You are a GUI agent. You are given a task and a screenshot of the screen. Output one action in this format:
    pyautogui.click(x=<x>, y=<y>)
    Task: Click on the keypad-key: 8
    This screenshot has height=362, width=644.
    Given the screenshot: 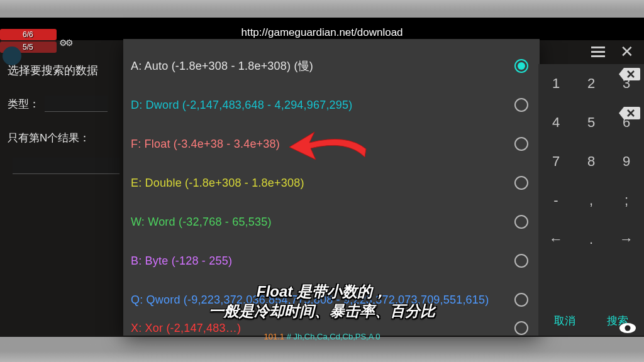 What is the action you would take?
    pyautogui.click(x=591, y=162)
    